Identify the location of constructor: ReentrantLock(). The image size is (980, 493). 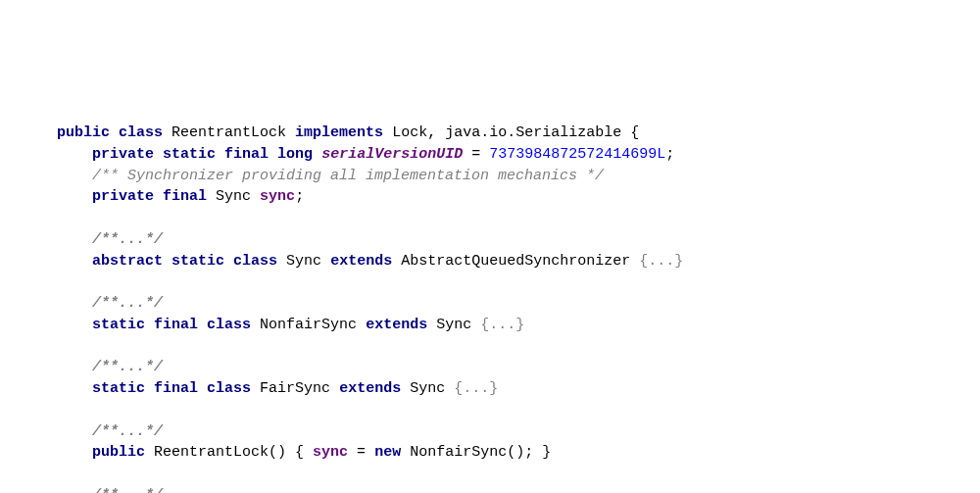
(220, 453).